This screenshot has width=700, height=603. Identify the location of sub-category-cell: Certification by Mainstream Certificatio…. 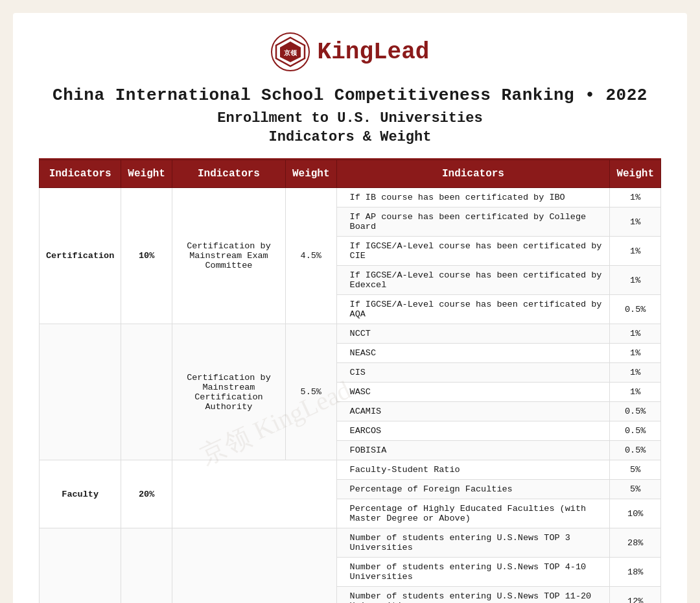
(228, 392).